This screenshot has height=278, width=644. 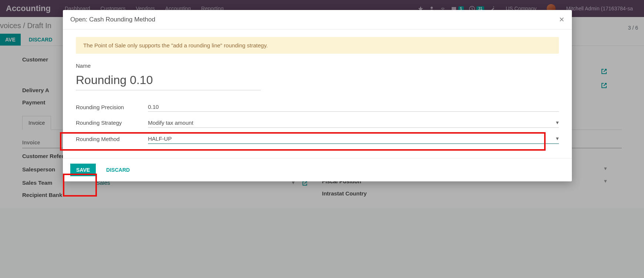 What do you see at coordinates (113, 20) in the screenshot?
I see `modal-title: Open: Cash Rounding Method` at bounding box center [113, 20].